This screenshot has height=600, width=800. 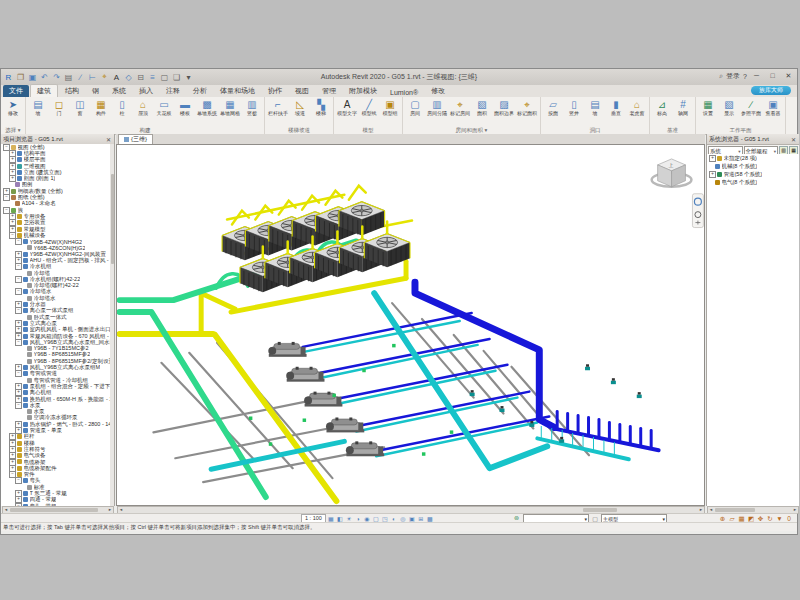 What do you see at coordinates (404, 92) in the screenshot?
I see `ribbon-tab-Lumion®: Lumion®` at bounding box center [404, 92].